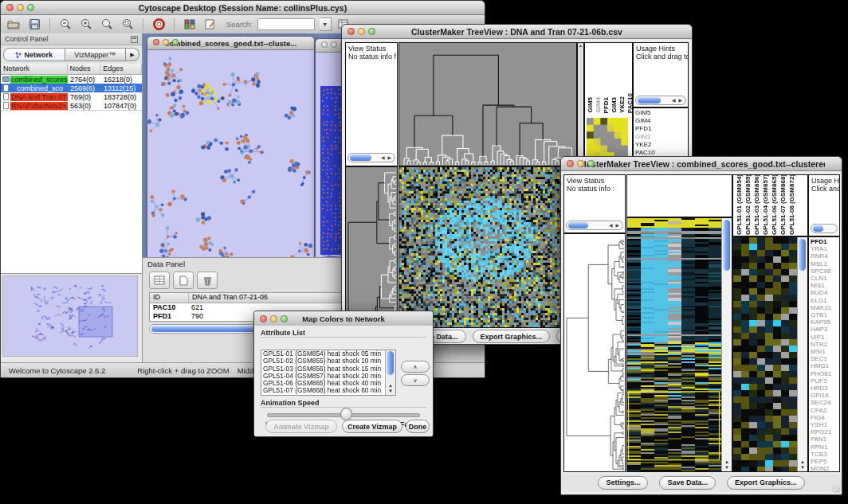 This screenshot has height=504, width=848. Describe the element at coordinates (14, 24) in the screenshot. I see `open-file-icon` at that location.